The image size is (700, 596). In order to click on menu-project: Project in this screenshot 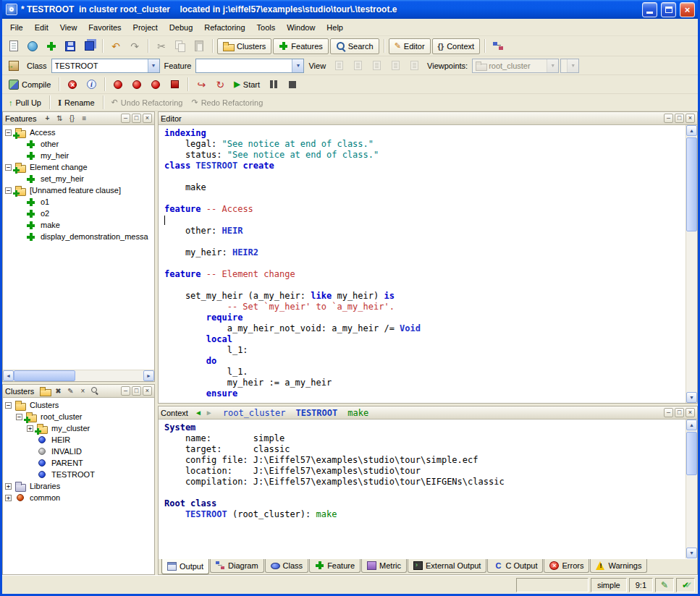, I will do `click(146, 27)`.